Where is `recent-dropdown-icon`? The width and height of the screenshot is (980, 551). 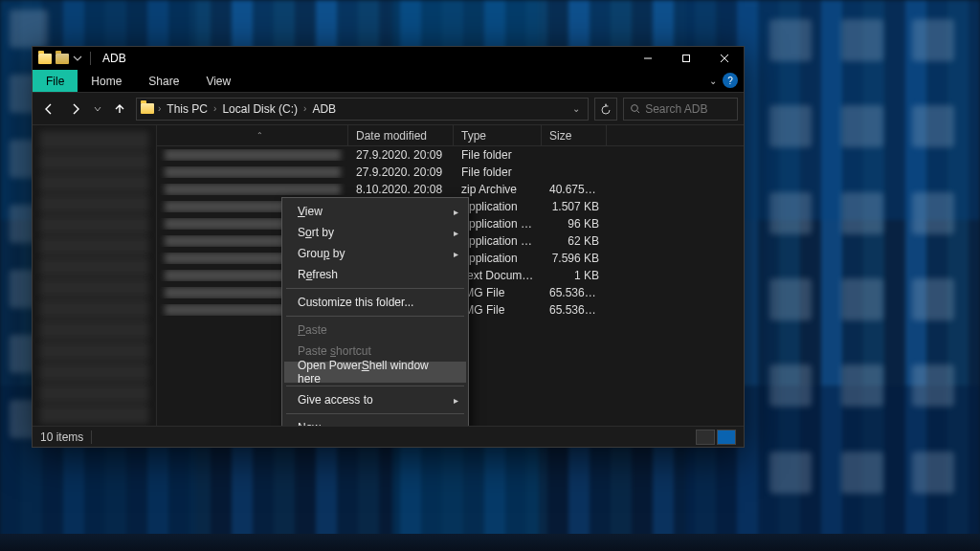
recent-dropdown-icon is located at coordinates (98, 109).